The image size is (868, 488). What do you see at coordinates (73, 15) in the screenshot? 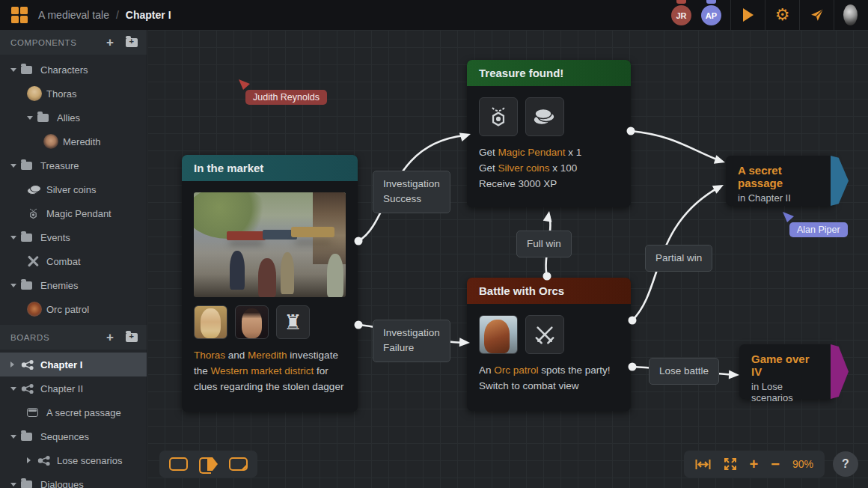
I see `breadcrumb-project: A medieval tale` at bounding box center [73, 15].